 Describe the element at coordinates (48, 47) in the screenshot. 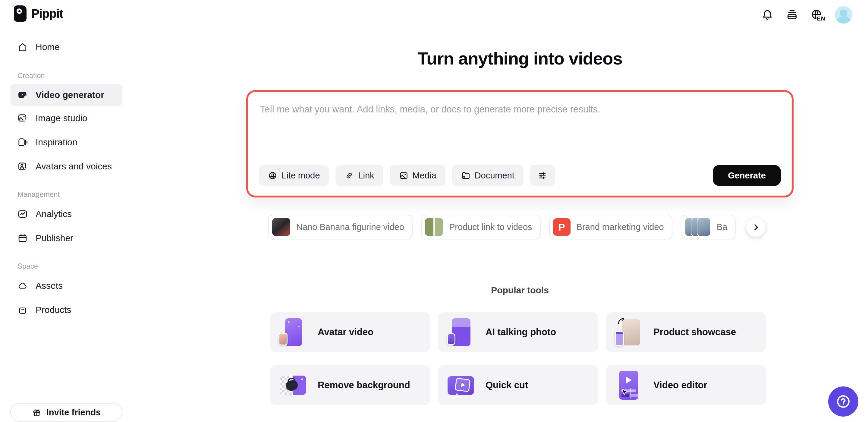

I see `sidebar-item-label: Home` at that location.